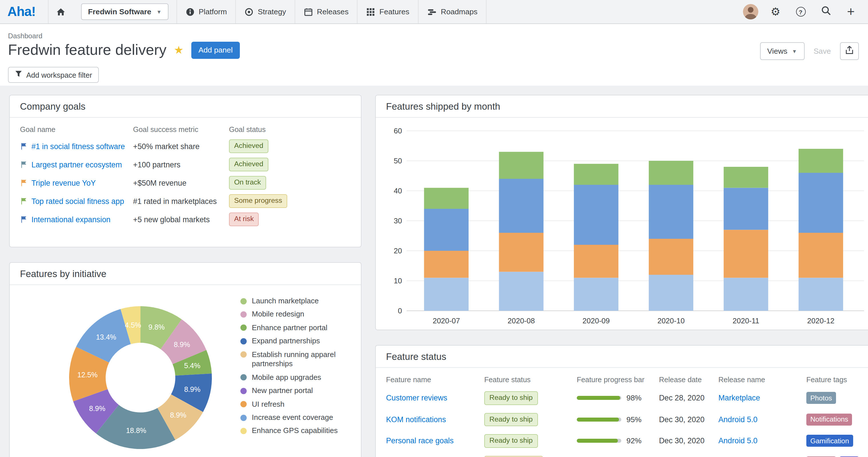  What do you see at coordinates (53, 75) in the screenshot?
I see `add-workspace-filter-button: Add workspace filter` at bounding box center [53, 75].